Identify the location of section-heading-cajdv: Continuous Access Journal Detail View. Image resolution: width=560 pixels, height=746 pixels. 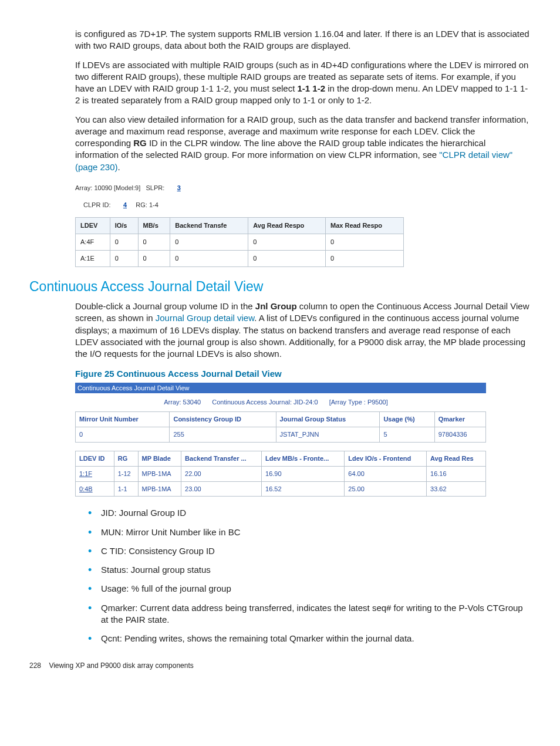
(280, 286).